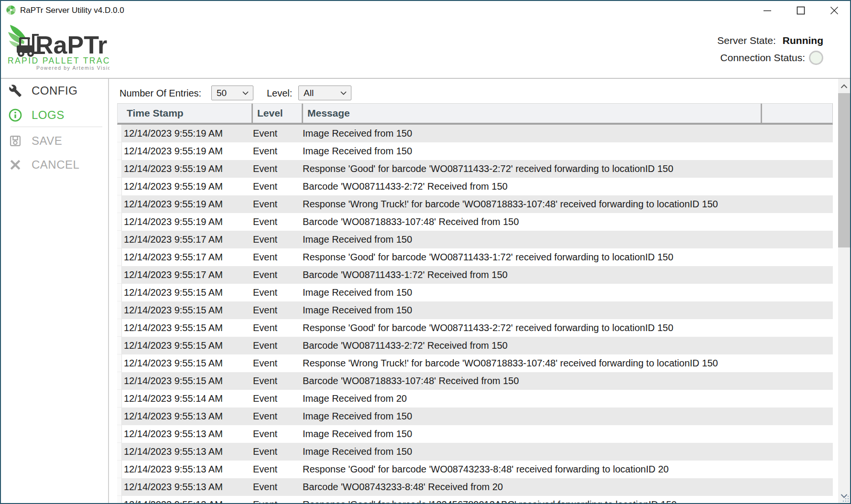  Describe the element at coordinates (475, 257) in the screenshot. I see `table-row: 12/14/2023 9:55:17 AM Event Response 'Go…` at that location.